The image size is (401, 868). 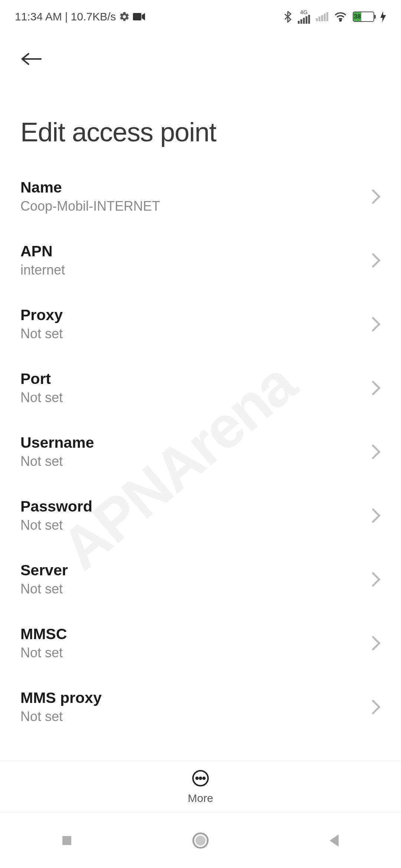 I want to click on system-nav-bar, so click(x=200, y=840).